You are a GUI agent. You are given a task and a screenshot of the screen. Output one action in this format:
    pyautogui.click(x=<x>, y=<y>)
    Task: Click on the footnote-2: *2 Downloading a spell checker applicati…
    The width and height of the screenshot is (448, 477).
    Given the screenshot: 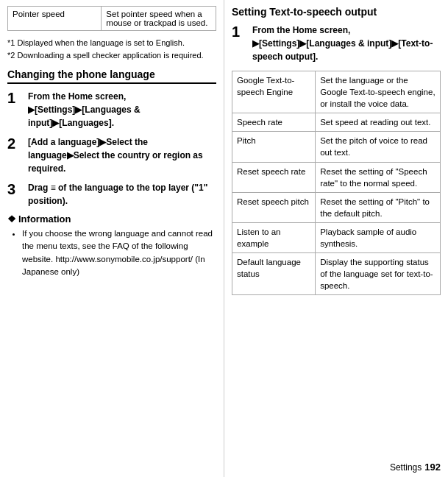 What is the action you would take?
    pyautogui.click(x=112, y=56)
    